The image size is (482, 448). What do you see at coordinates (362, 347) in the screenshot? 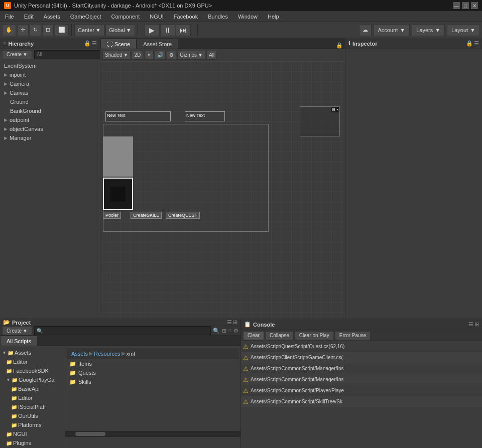
I see `console-item-0: ⚠ Assets/Script/QuestScript/Quest.cs(62,…` at bounding box center [362, 347].